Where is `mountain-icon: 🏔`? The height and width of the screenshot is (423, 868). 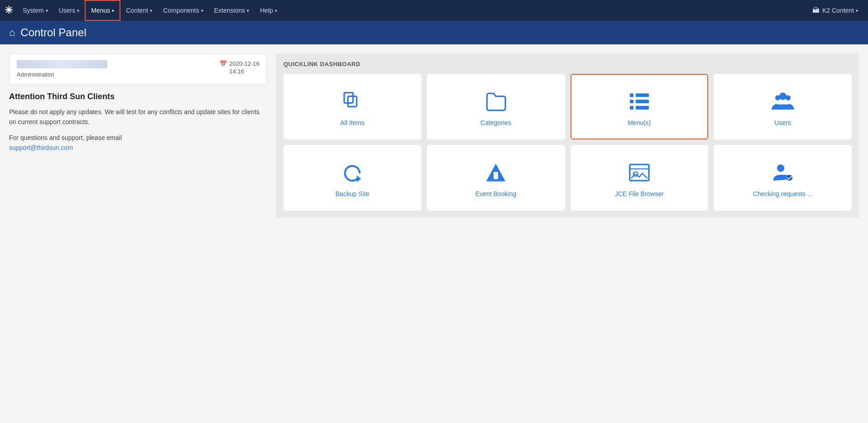
mountain-icon: 🏔 is located at coordinates (816, 10).